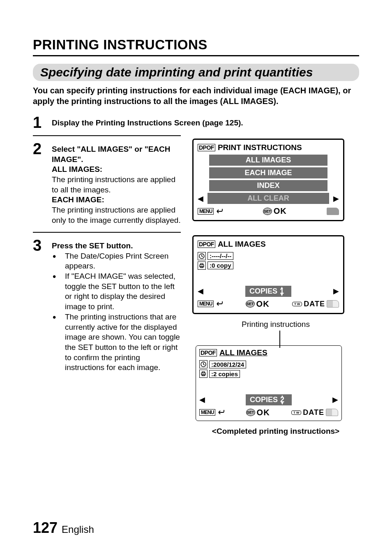 The image size is (392, 553). I want to click on page-number: 127, so click(45, 528).